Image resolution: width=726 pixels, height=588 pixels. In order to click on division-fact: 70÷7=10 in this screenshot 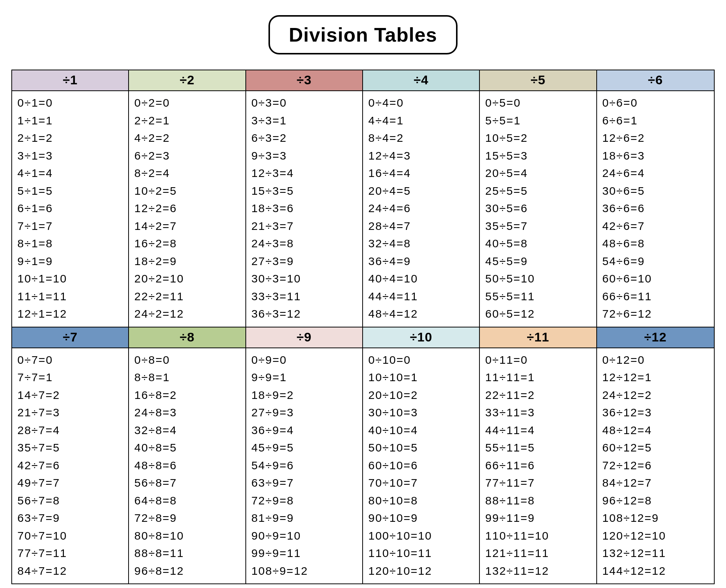, I will do `click(70, 536)`.